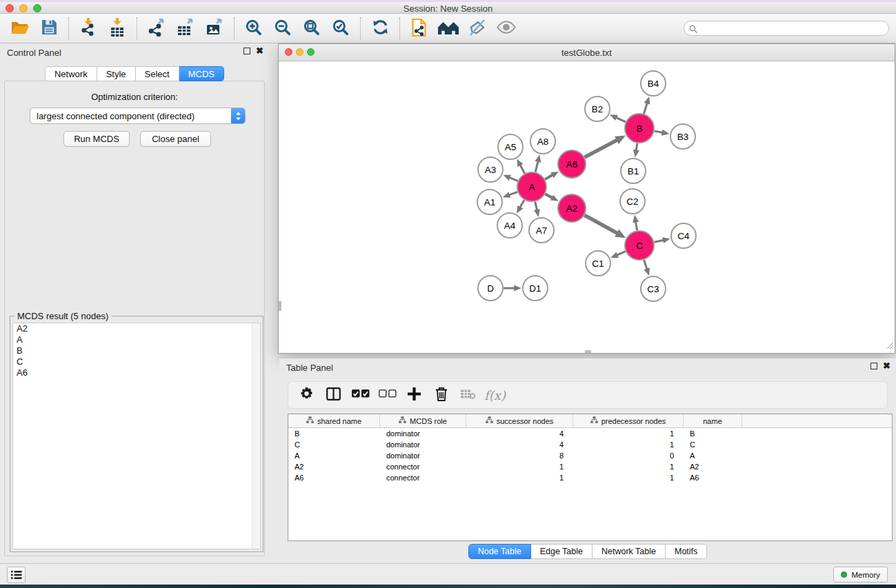 The height and width of the screenshot is (588, 896). I want to click on close-panel-icon: ✖, so click(259, 51).